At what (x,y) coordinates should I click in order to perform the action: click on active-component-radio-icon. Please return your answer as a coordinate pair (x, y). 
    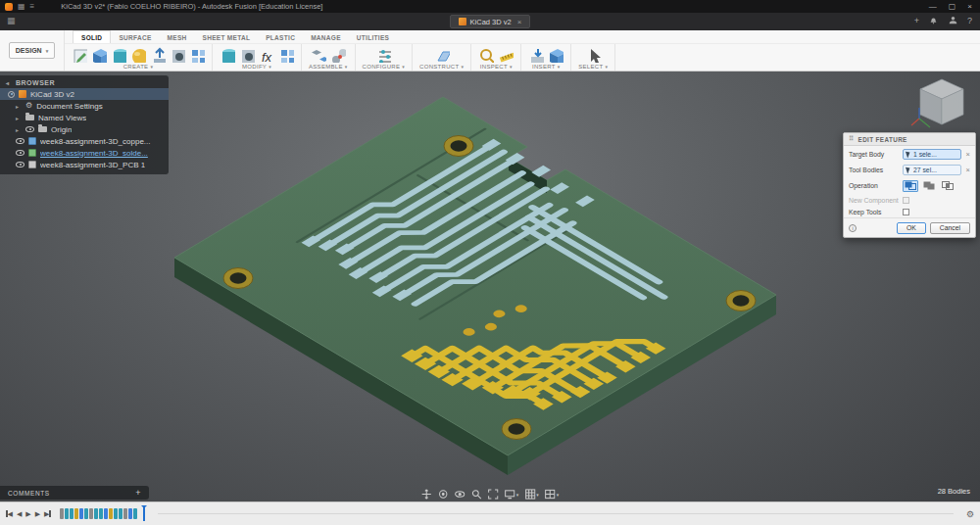
    Looking at the image, I should click on (12, 94).